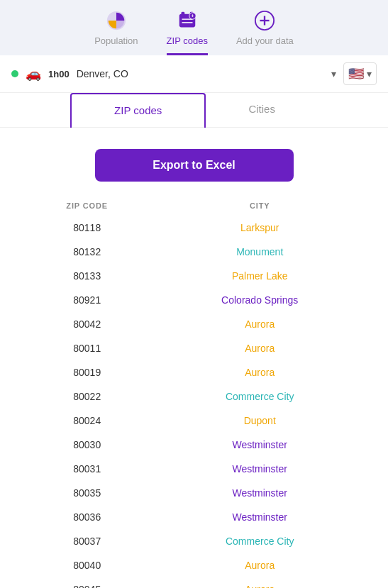 The image size is (388, 588). I want to click on nav-item-zip: + ZIP codes, so click(187, 33).